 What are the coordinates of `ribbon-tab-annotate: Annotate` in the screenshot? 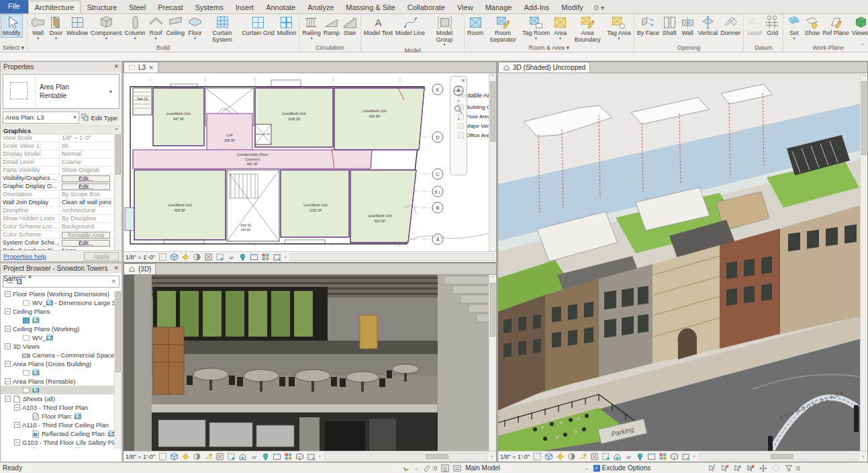 It's located at (281, 7).